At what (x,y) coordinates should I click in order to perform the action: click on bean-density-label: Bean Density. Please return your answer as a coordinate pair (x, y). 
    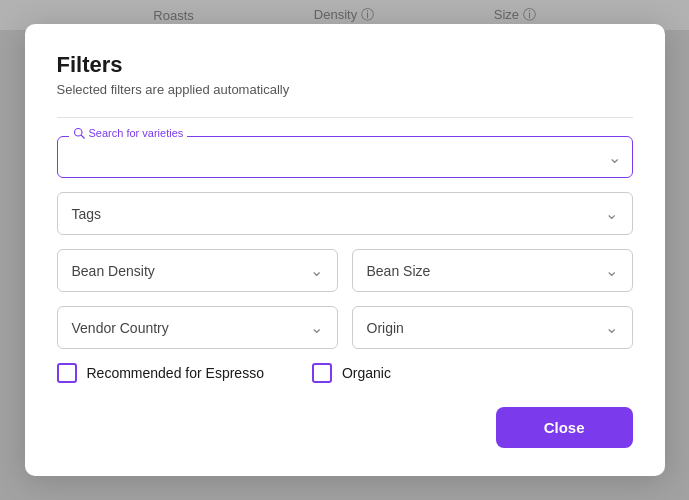
    Looking at the image, I should click on (114, 271).